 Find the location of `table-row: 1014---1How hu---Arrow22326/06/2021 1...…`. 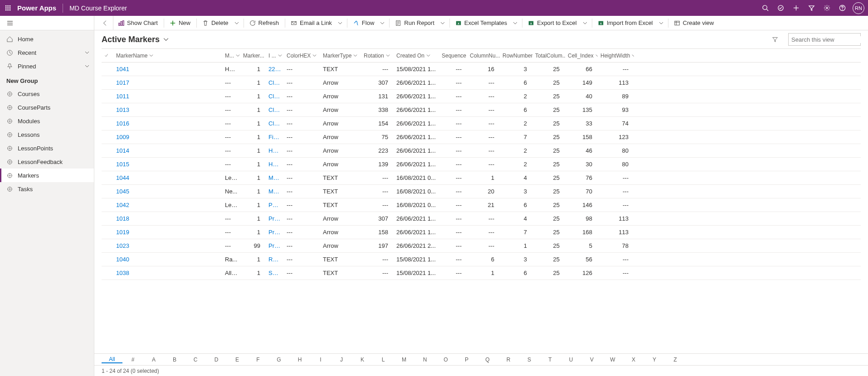

table-row: 1014---1How hu---Arrow22326/06/2021 1...… is located at coordinates (481, 151).